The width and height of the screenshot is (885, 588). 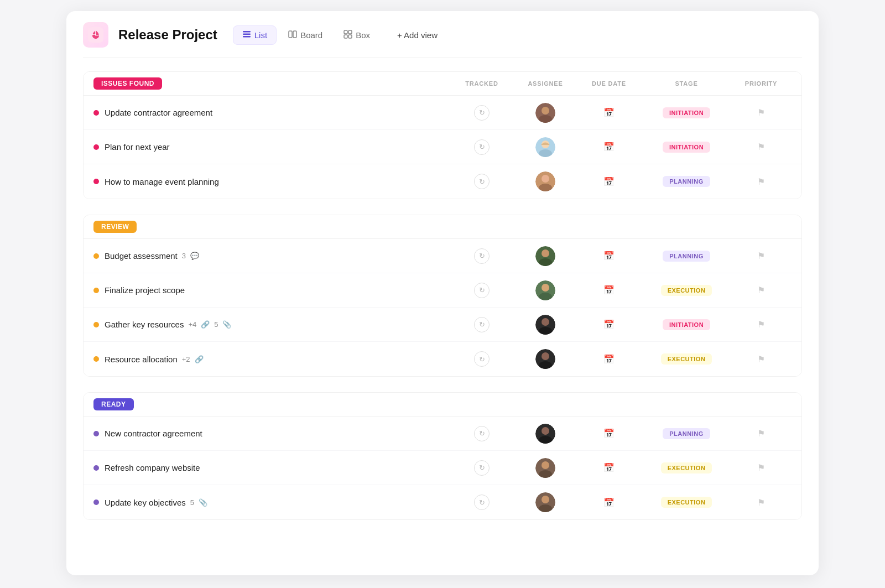 What do you see at coordinates (442, 256) in the screenshot?
I see `table-row: Budget assessment 3 💬 ↻ 📅` at bounding box center [442, 256].